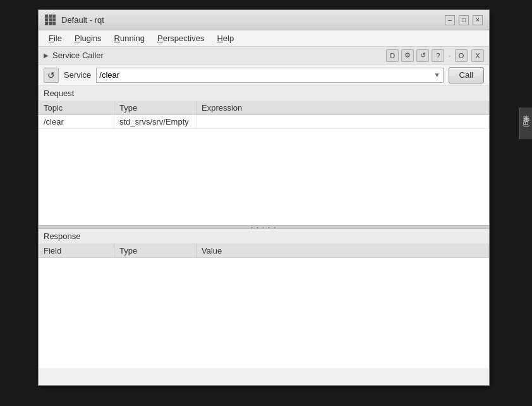 This screenshot has width=532, height=406. What do you see at coordinates (342, 250) in the screenshot?
I see `value-column-header: Value` at bounding box center [342, 250].